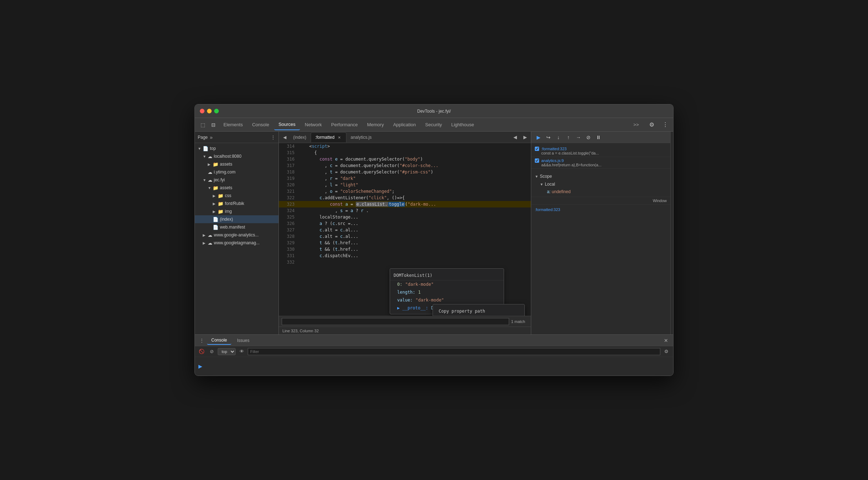 This screenshot has width=868, height=480. Describe the element at coordinates (672, 233) in the screenshot. I see `right-scrollbar` at that location.